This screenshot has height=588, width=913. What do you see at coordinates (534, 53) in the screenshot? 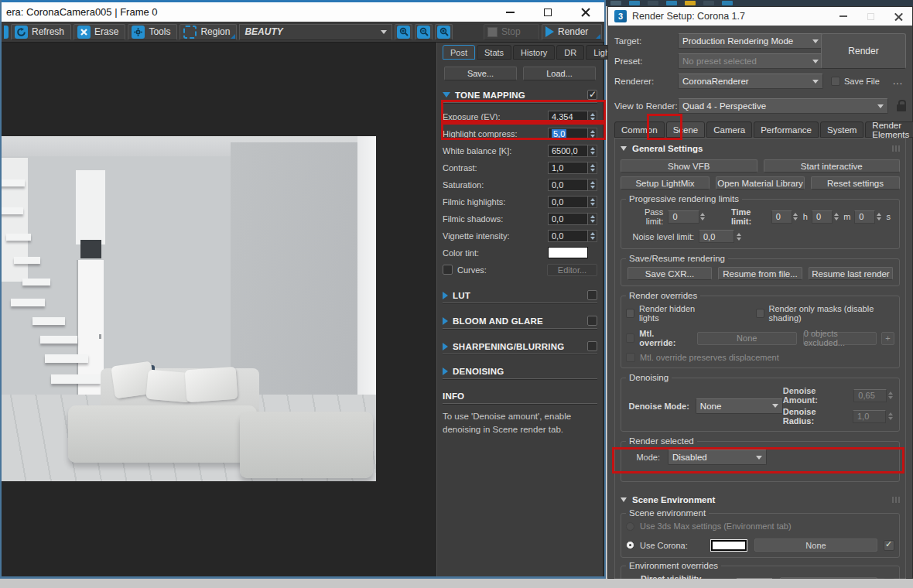
I see `tab-history: History` at bounding box center [534, 53].